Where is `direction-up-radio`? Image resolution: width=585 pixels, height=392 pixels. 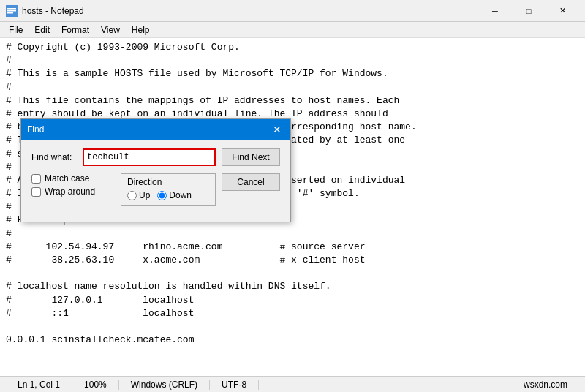 direction-up-radio is located at coordinates (132, 196).